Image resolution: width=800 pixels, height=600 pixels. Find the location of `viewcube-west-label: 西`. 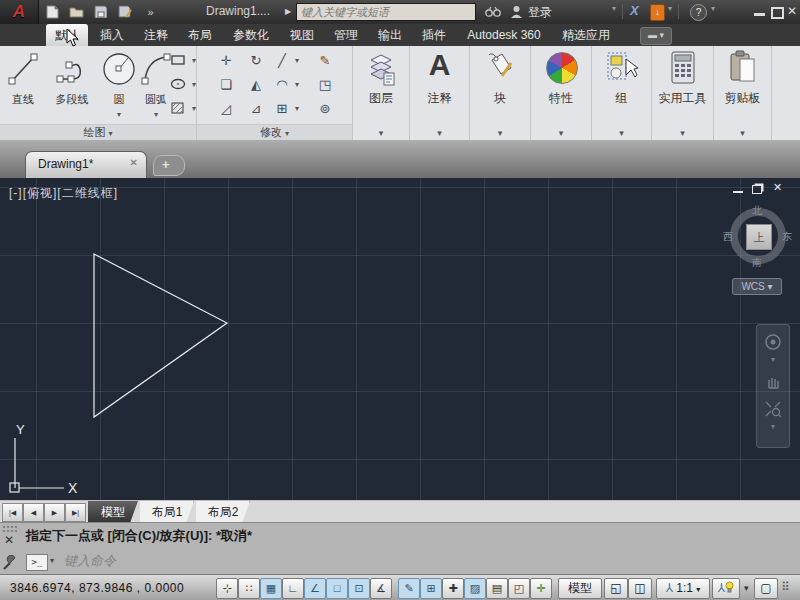

viewcube-west-label: 西 is located at coordinates (728, 237).